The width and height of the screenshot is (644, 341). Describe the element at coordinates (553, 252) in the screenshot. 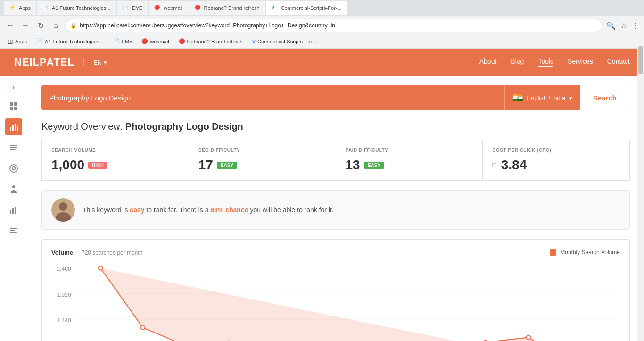

I see `legend-color-dot` at that location.